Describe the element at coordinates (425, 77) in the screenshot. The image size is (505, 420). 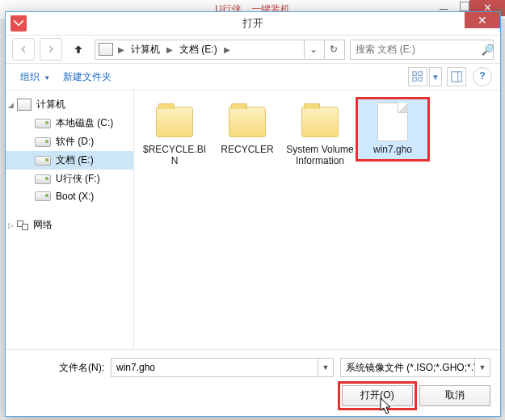
I see `view-controls: ▼` at that location.